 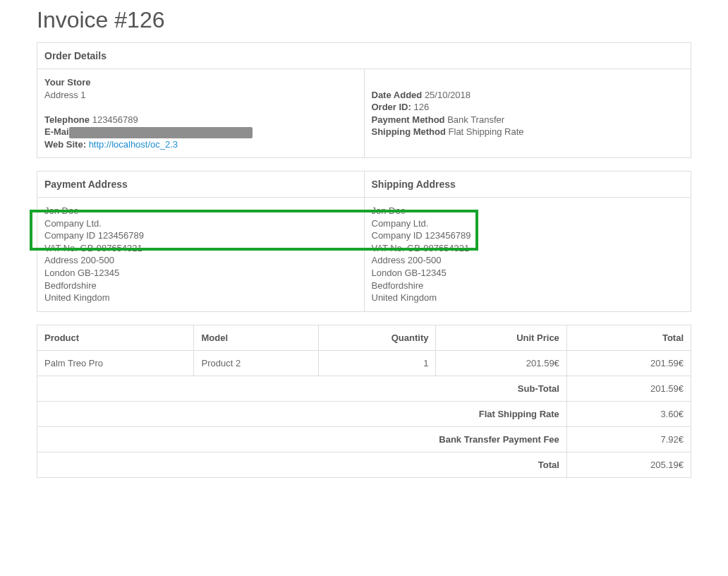 What do you see at coordinates (501, 337) in the screenshot?
I see `col-unitprice-header: Unit Price` at bounding box center [501, 337].